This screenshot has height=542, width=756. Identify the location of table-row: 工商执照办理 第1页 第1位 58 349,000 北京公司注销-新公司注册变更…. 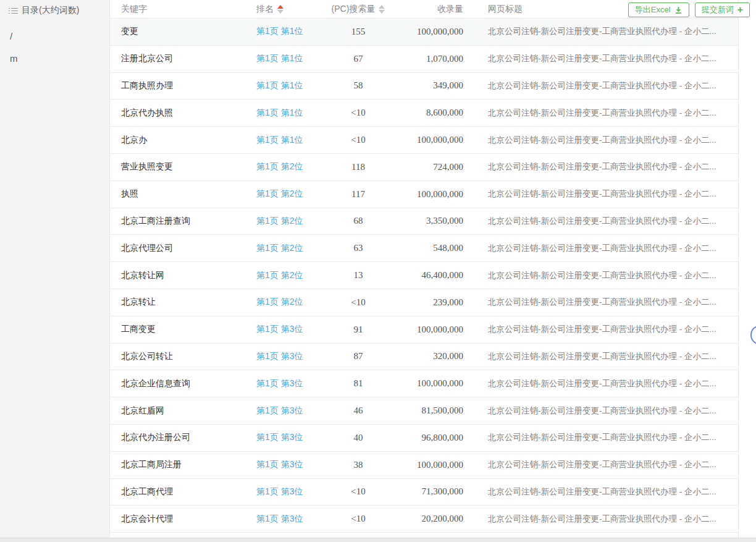
(424, 87).